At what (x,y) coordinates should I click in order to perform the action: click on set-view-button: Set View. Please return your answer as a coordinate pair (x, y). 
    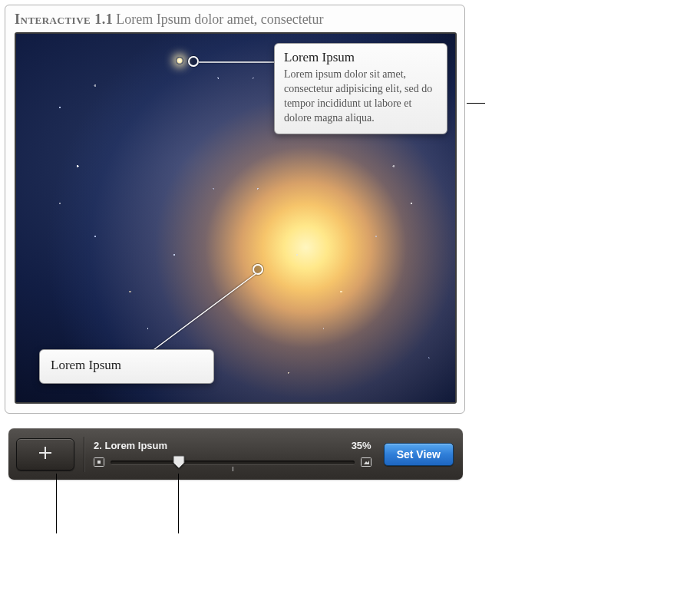
    Looking at the image, I should click on (419, 454).